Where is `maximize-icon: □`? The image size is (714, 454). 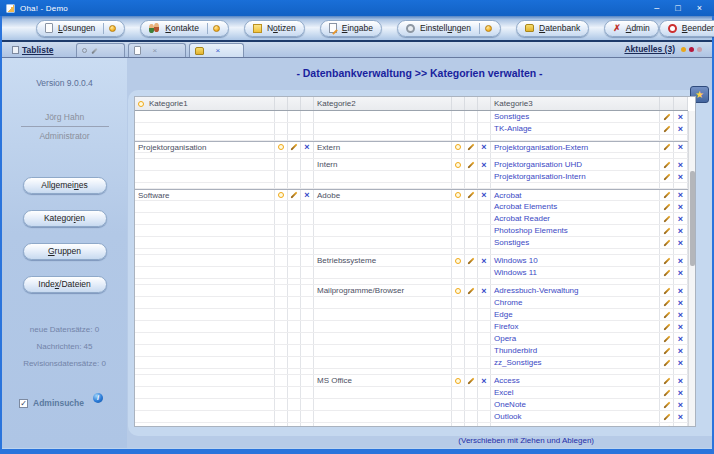
maximize-icon: □ is located at coordinates (678, 8).